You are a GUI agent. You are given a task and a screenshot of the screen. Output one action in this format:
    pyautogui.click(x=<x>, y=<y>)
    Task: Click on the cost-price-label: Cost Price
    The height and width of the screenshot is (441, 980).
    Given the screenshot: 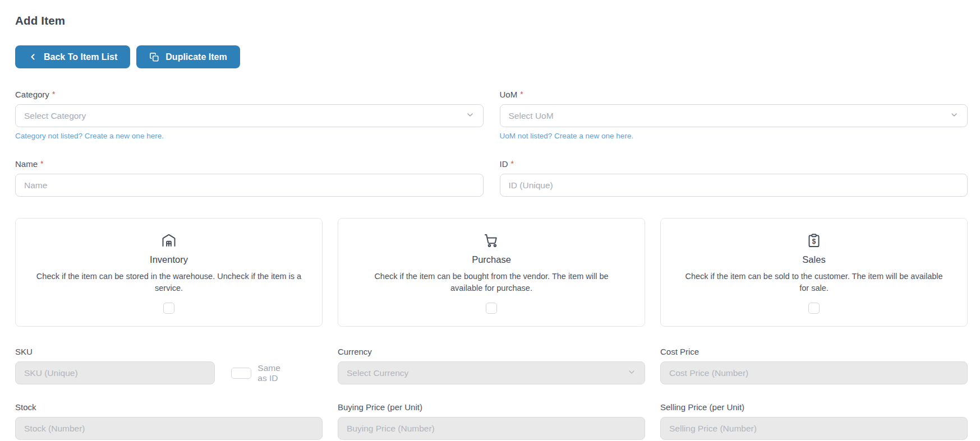 What is the action you would take?
    pyautogui.click(x=680, y=352)
    